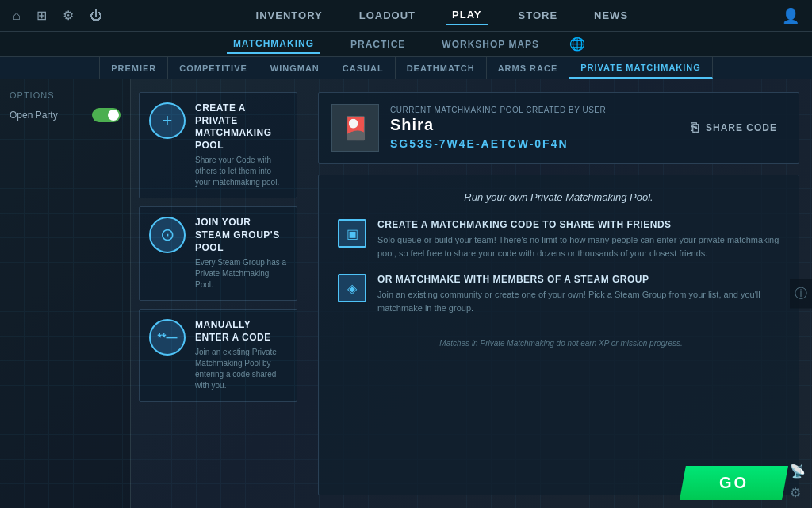  I want to click on info-note: - Matches in Private Matchmaking do not …, so click(558, 338).